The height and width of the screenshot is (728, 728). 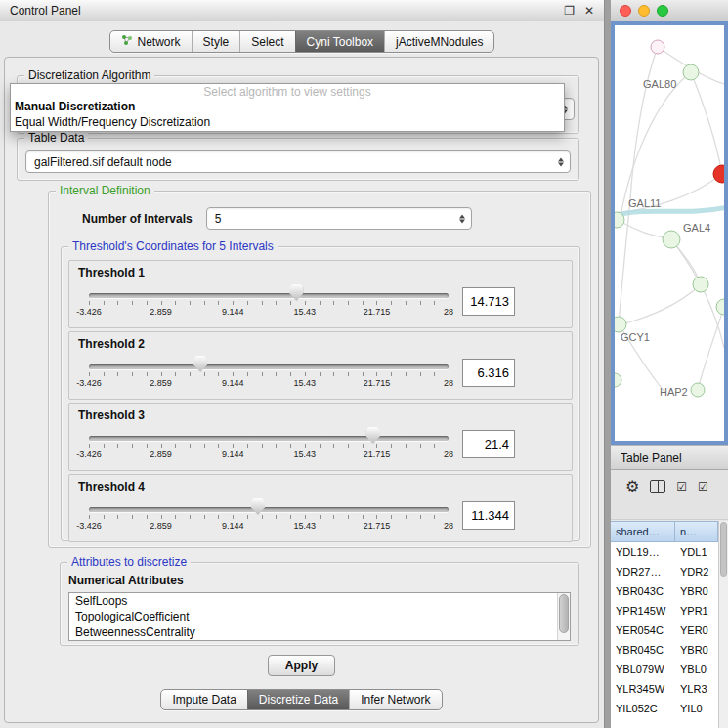 I want to click on cell: YDL19…, so click(x=643, y=552).